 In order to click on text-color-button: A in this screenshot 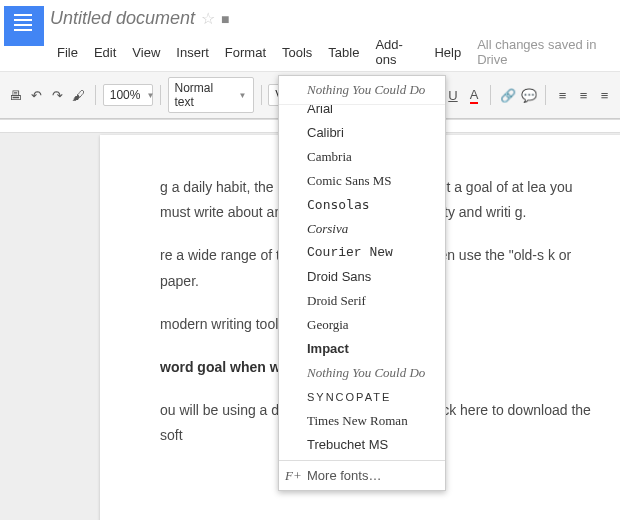, I will do `click(474, 95)`.